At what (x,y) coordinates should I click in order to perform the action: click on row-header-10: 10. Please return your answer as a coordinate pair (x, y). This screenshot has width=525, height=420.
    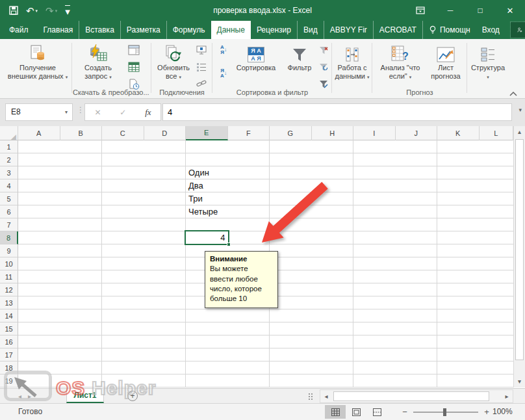
    Looking at the image, I should click on (9, 264).